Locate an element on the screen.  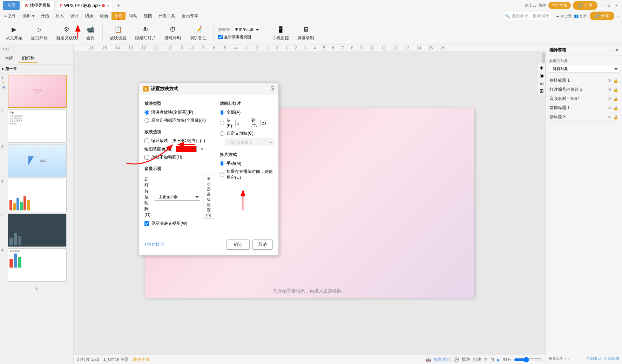
side-icon-2: ◉ is located at coordinates (542, 75).